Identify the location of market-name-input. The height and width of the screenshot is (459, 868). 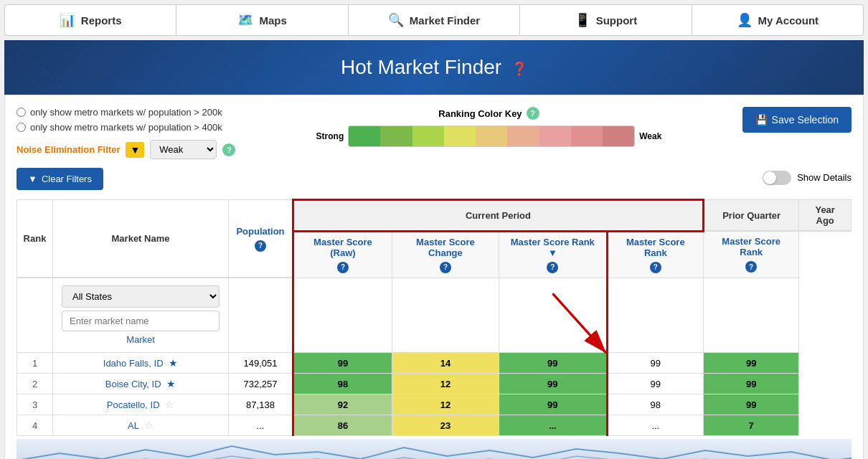
(141, 321).